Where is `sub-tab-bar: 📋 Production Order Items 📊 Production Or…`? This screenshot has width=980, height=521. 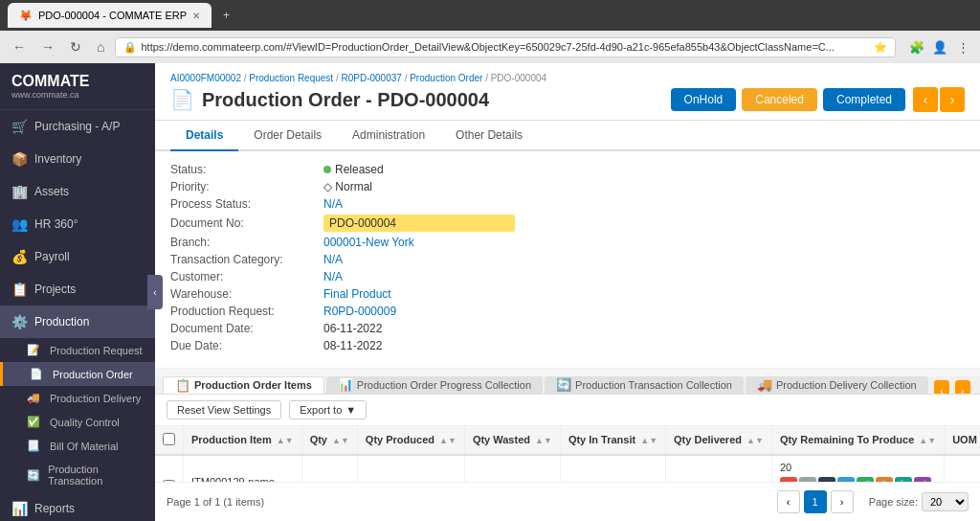 sub-tab-bar: 📋 Production Order Items 📊 Production Or… is located at coordinates (568, 385).